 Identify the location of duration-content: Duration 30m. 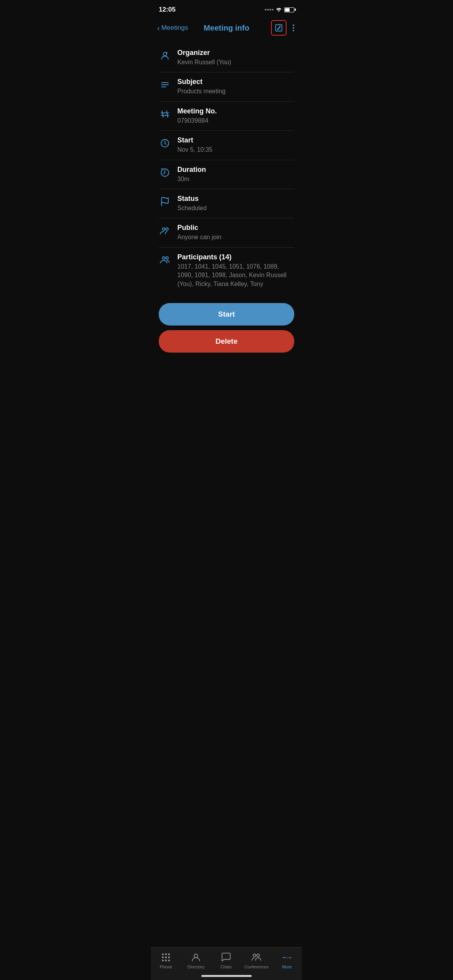
(236, 175).